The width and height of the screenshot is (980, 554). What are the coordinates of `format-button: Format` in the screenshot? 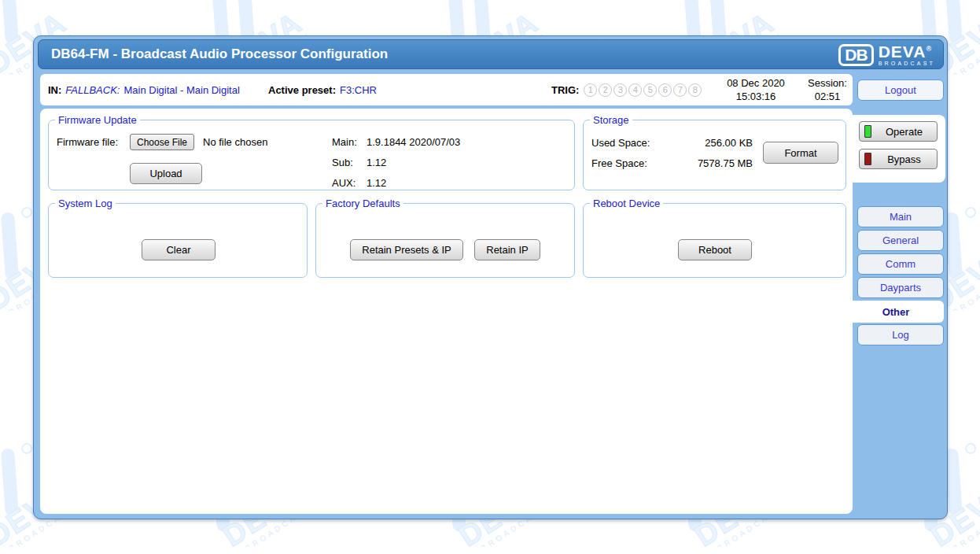 It's located at (801, 153).